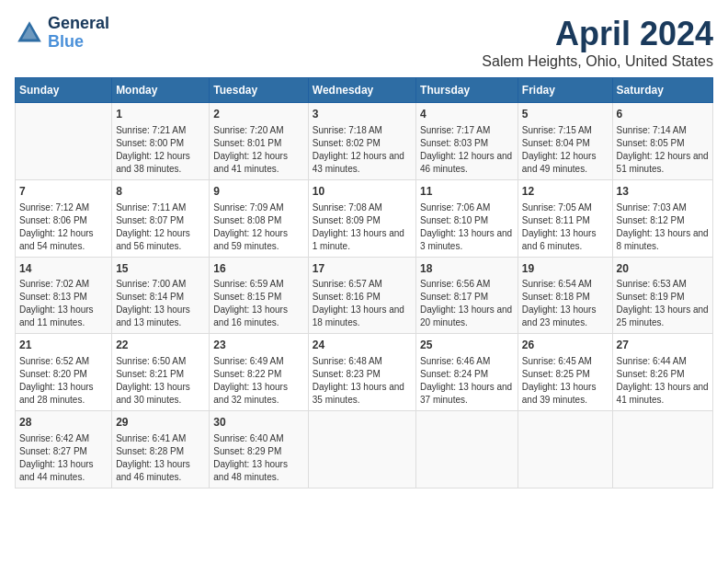  What do you see at coordinates (362, 150) in the screenshot?
I see `day-info: Sunrise: 7:18 AMSunset: 8:02 PMDaylight:…` at bounding box center [362, 150].